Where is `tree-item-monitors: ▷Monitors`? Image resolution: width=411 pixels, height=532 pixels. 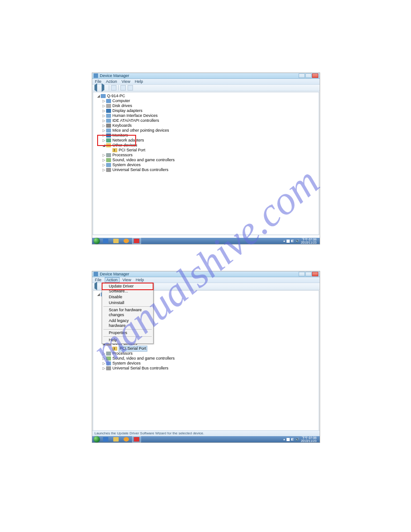
tree-item-monitors: ▷Monitors is located at coordinates (206, 135).